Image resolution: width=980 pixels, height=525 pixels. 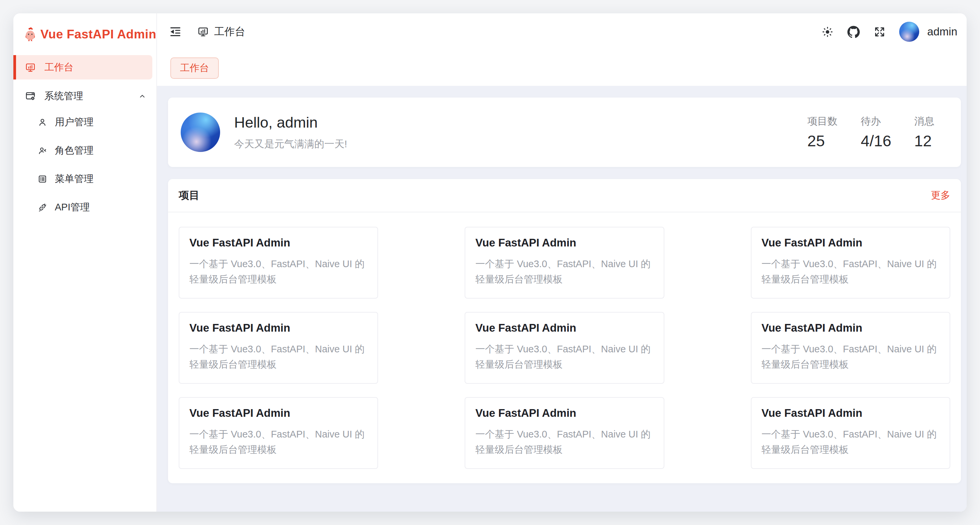 What do you see at coordinates (886, 32) in the screenshot?
I see `header-actions: admin` at bounding box center [886, 32].